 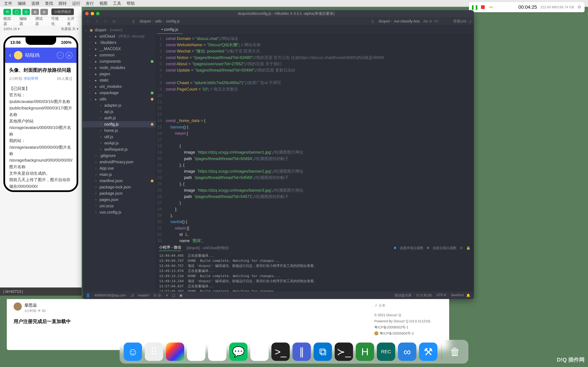 I want to click on tree-item-unpackage: ›▸unpackage, so click(x=119, y=93).